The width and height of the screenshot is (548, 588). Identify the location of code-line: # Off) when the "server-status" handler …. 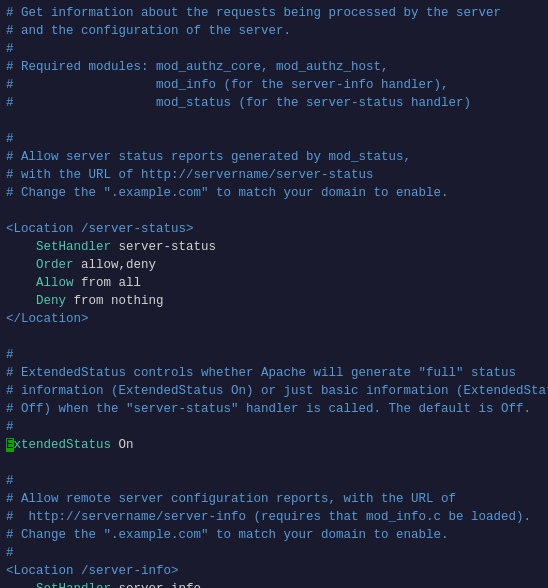
(274, 409).